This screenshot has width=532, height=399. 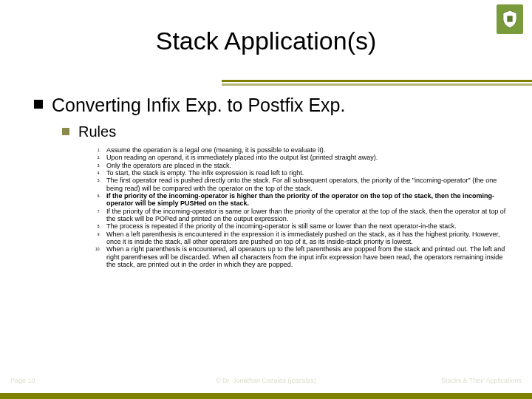 What do you see at coordinates (98, 195) in the screenshot?
I see `rule-number: 6.` at bounding box center [98, 195].